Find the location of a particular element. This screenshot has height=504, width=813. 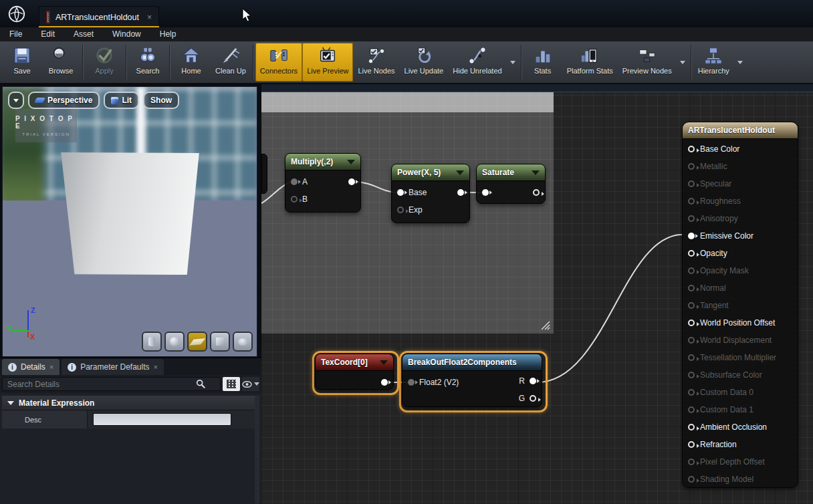

menu-window: Window is located at coordinates (127, 35).